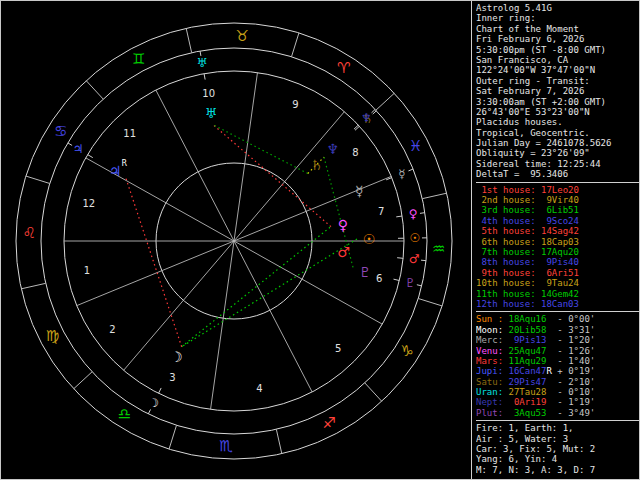  Describe the element at coordinates (124, 414) in the screenshot. I see `zodiac-sign-glyph: ♎` at that location.